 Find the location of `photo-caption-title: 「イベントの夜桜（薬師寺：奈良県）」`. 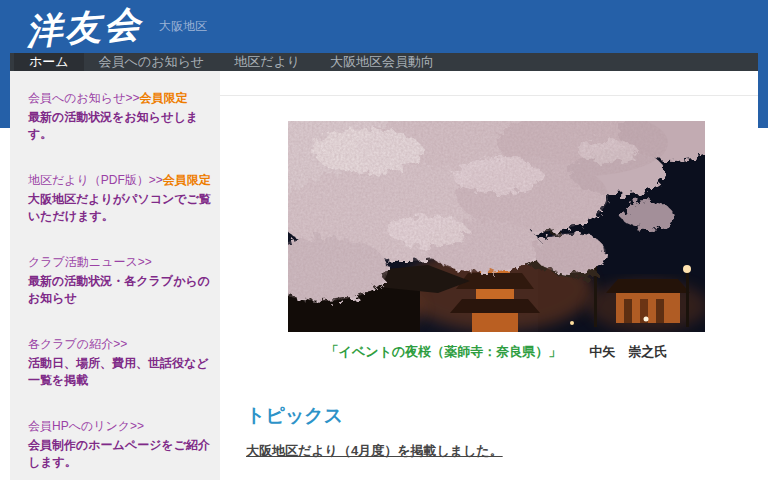

photo-caption-title: 「イベントの夜桜（薬師寺：奈良県）」 is located at coordinates (444, 352).